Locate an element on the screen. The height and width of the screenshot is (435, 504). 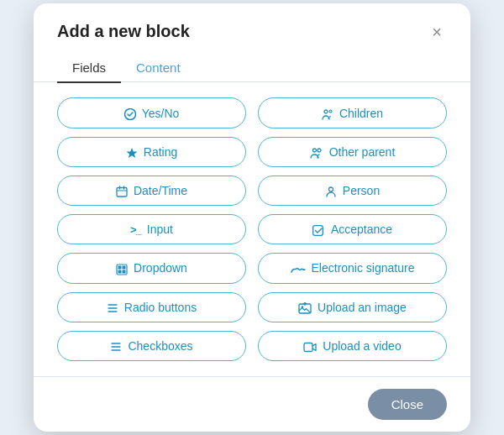
tabs-bar: Fields Content is located at coordinates (252, 69).